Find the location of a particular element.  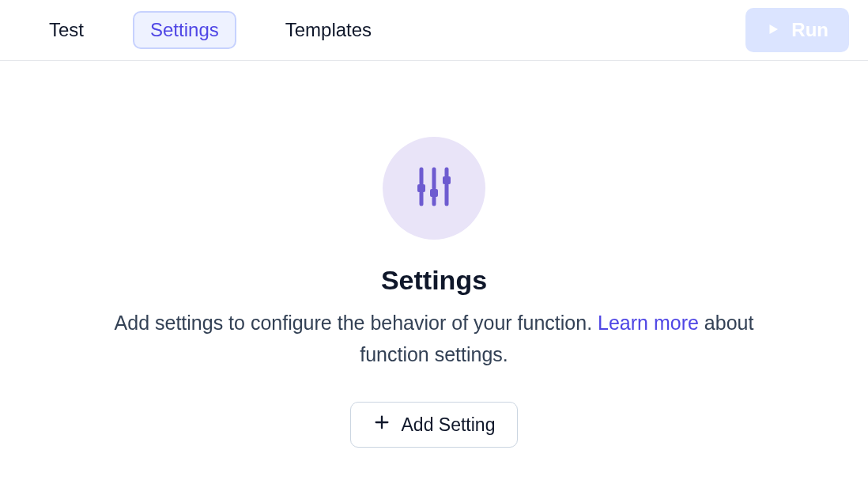

run-button-label: Run is located at coordinates (810, 30).